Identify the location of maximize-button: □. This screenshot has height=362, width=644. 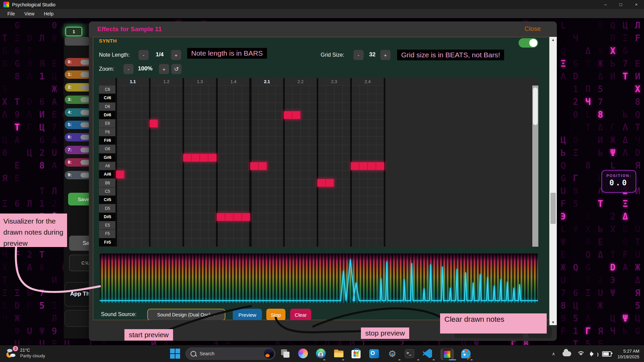
(621, 5).